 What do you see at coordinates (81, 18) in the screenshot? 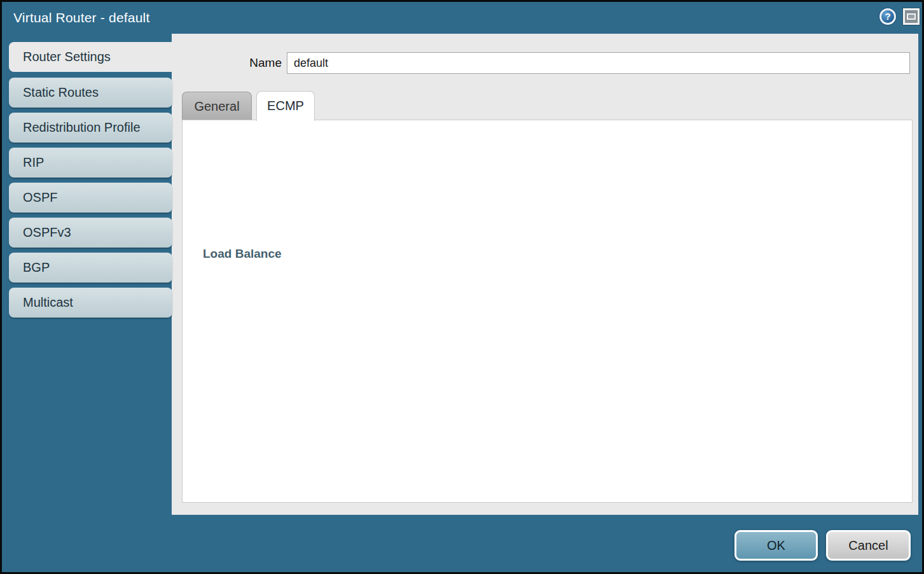
I see `dialog-title: Virtual Router - default` at bounding box center [81, 18].